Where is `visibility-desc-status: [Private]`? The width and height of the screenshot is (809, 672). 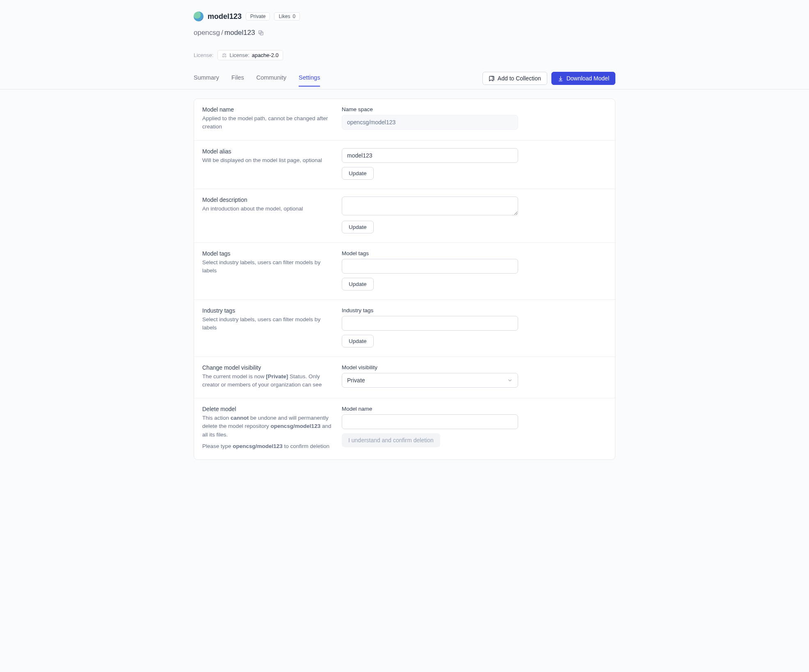
visibility-desc-status: [Private] is located at coordinates (277, 377).